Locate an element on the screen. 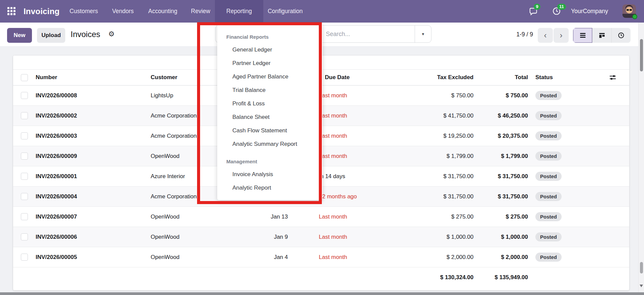 The width and height of the screenshot is (644, 295). list-view-button is located at coordinates (582, 35).